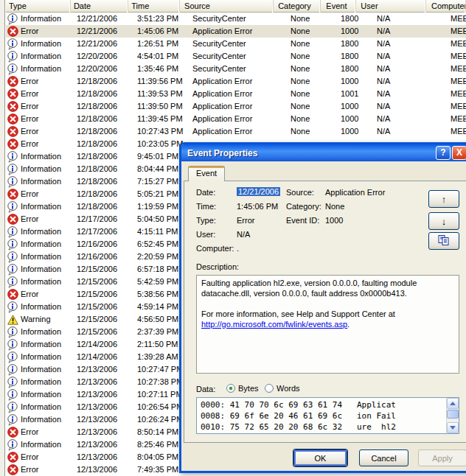 This screenshot has width=466, height=476. I want to click on ok-button: OK, so click(320, 458).